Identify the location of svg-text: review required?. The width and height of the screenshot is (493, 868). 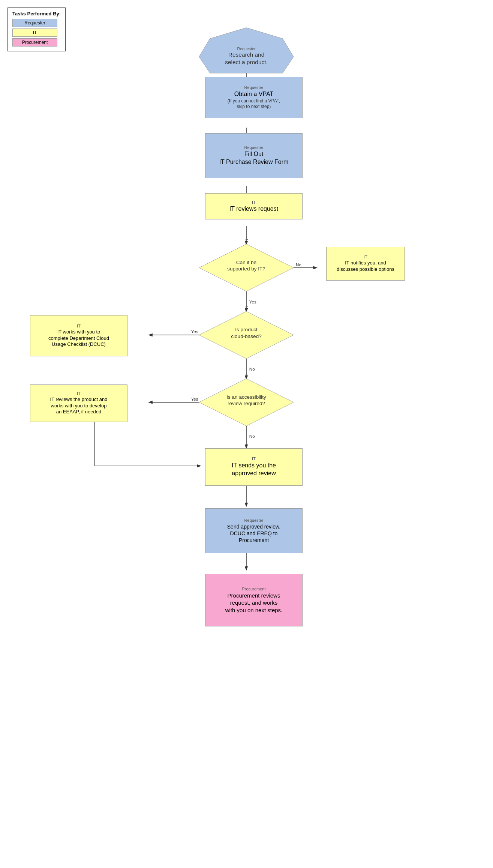
(247, 404).